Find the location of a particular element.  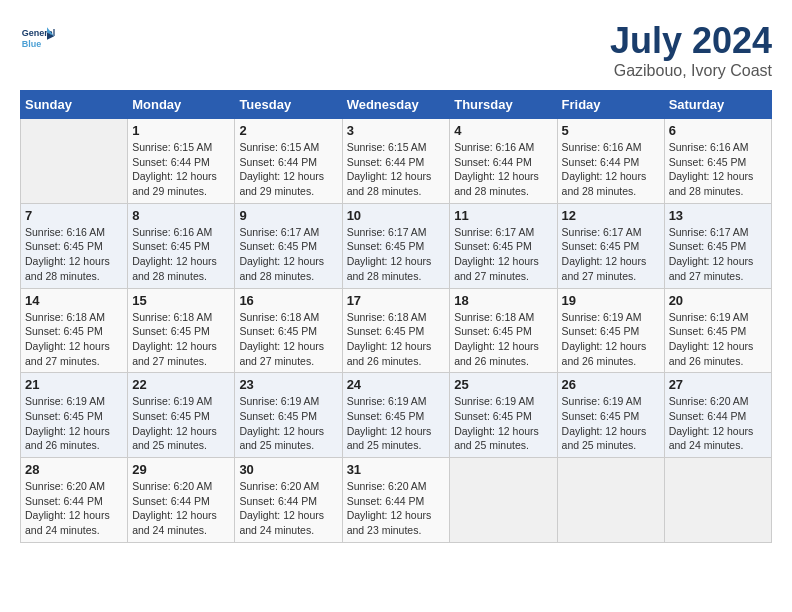

calendar-cell: 20Sunrise: 6:19 AMSunset: 6:45 PMDayligh… is located at coordinates (718, 330).